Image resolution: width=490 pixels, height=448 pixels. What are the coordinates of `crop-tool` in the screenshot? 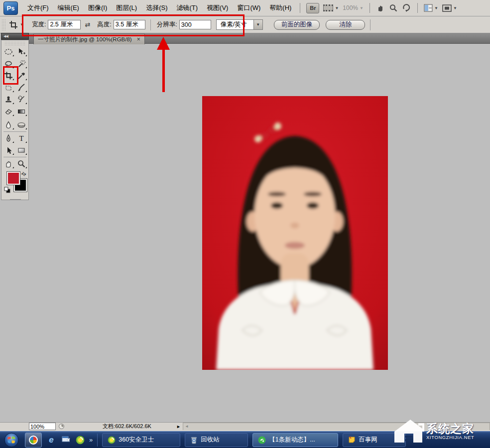 It's located at (8, 76).